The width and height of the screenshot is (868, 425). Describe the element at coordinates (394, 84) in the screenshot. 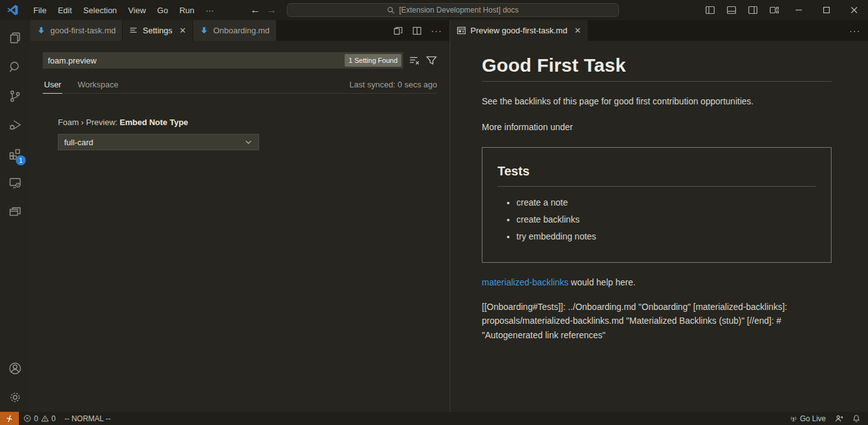

I see `last-synced-label: Last synced: 0 secs ago` at that location.